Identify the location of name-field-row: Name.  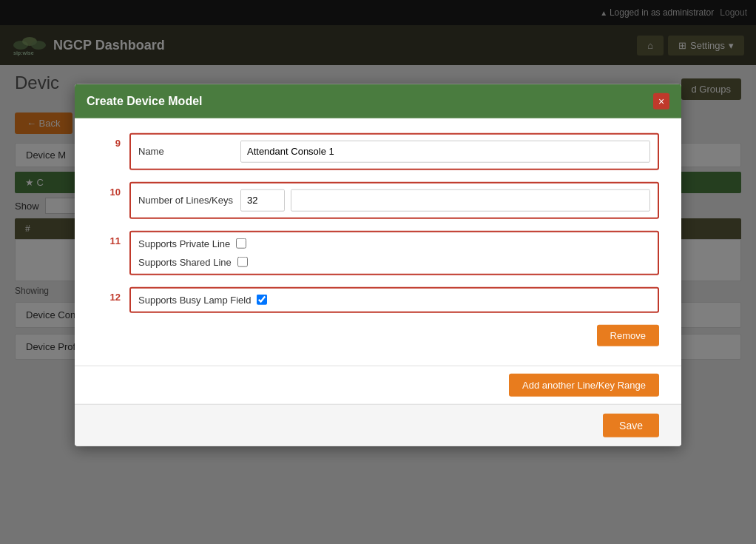
(394, 151).